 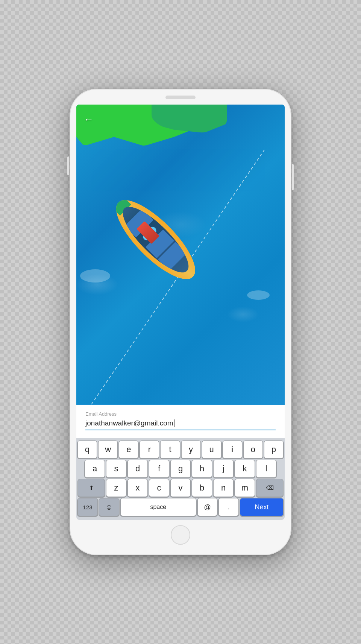 I want to click on keyboard: q w e r t y u i o p a s d f g h j k, so click(x=180, y=479).